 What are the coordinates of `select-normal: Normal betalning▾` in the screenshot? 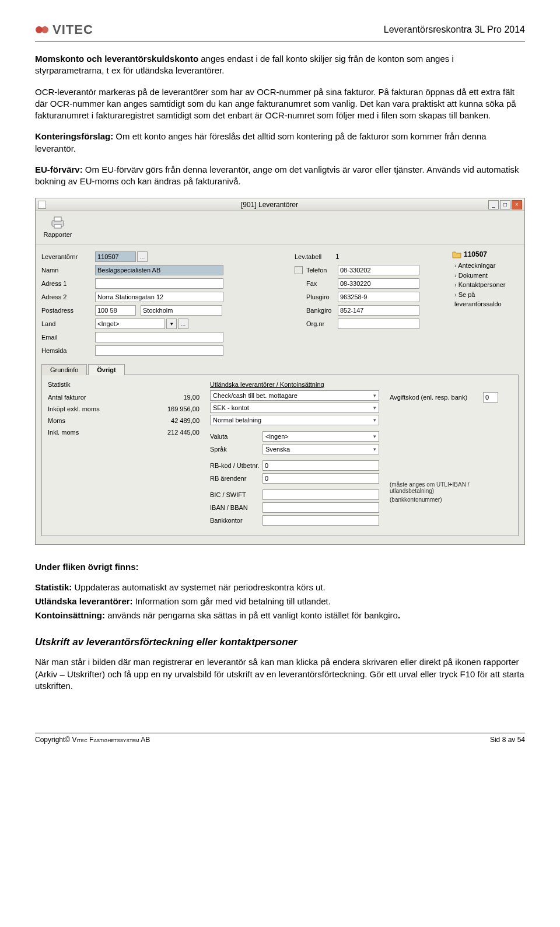 It's located at (295, 420).